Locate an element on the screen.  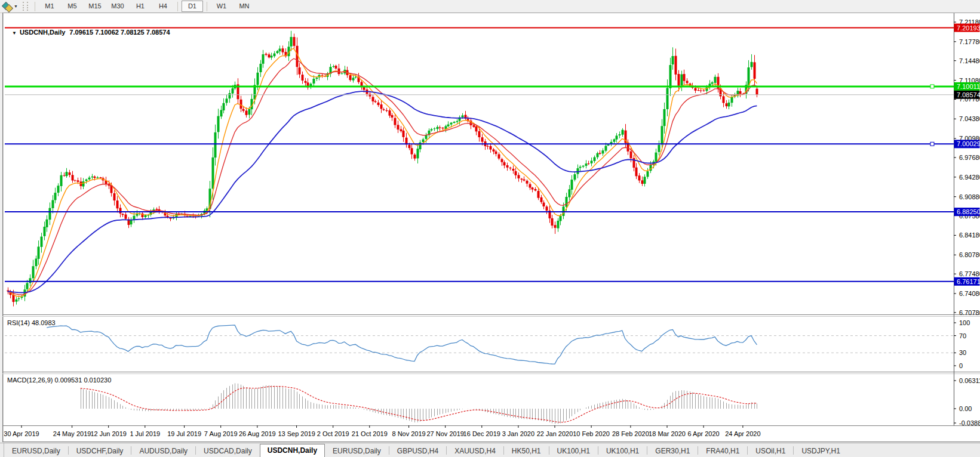
chart-tab-xauusd-h4: XAUUSD,H4 is located at coordinates (475, 451).